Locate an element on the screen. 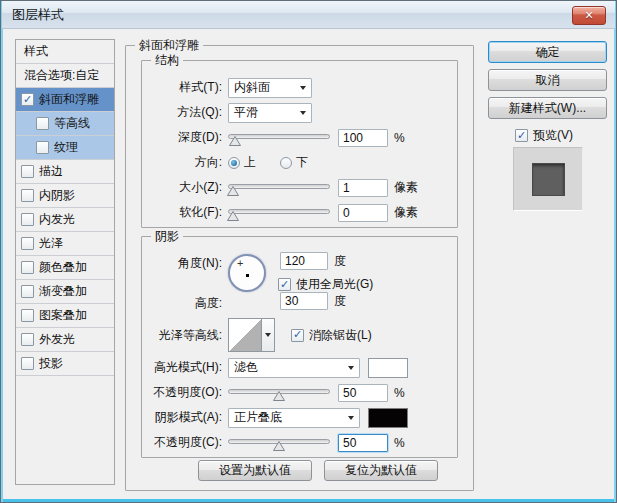 The image size is (617, 503). bevel-emboss-checkbox: ✓ is located at coordinates (28, 100).